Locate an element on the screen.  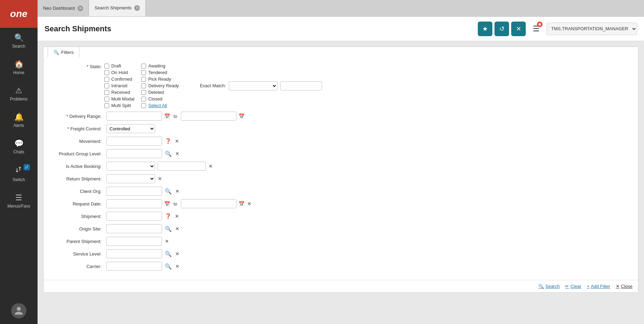
return-shipment-clear-button: ✕ is located at coordinates (160, 179).